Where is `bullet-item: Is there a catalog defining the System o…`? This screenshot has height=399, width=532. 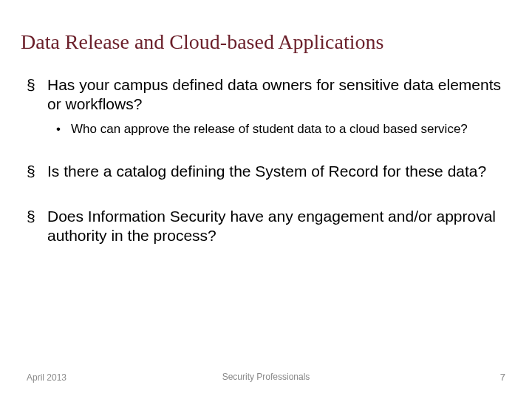
bullet-item: Is there a catalog defining the System o… is located at coordinates (268, 171).